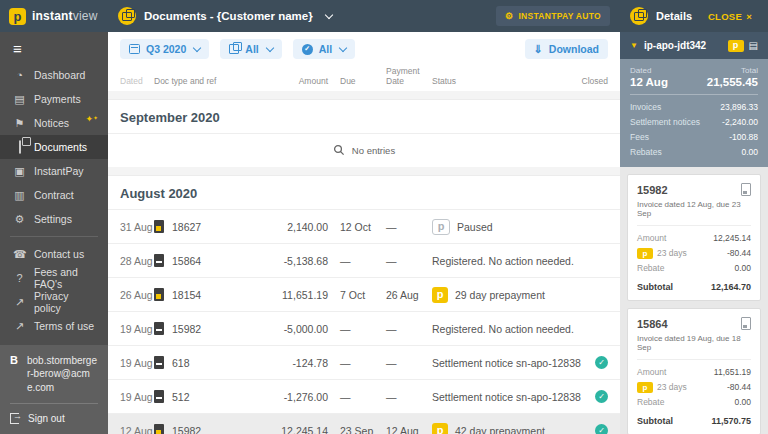 This screenshot has height=434, width=768. I want to click on summary-total-value: 21,555.45, so click(732, 82).